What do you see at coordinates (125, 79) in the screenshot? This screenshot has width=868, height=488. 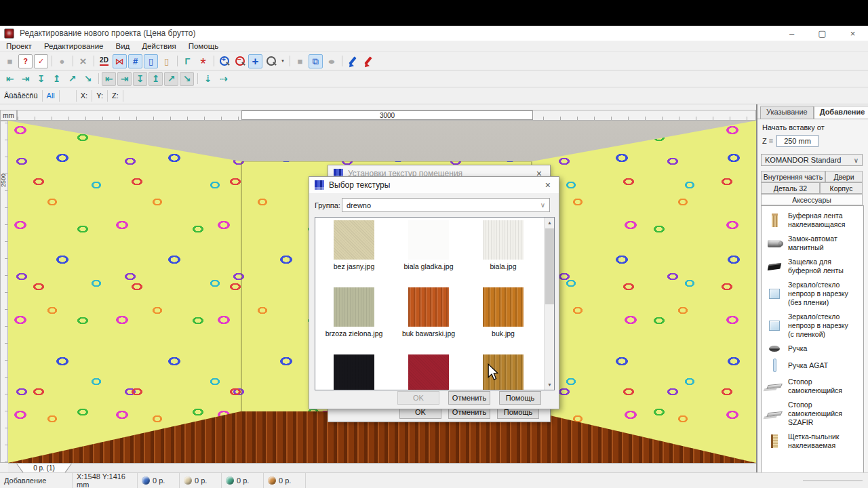 I see `dock-right-icon: ⇥` at bounding box center [125, 79].